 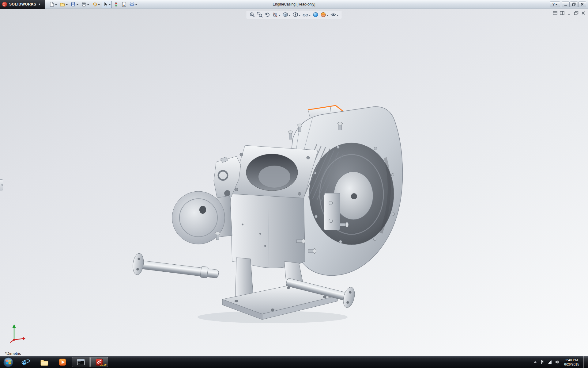 What do you see at coordinates (535, 362) in the screenshot?
I see `show-hidden-icons-caret-icon` at bounding box center [535, 362].